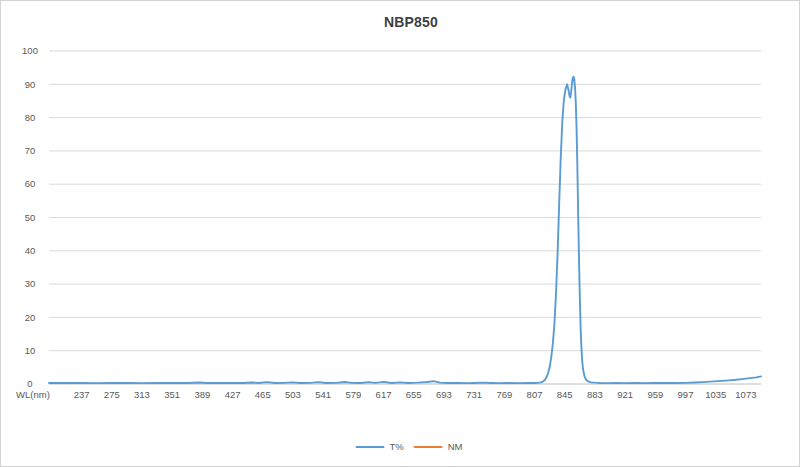  I want to click on y-axis-tick-label: 10, so click(30, 350).